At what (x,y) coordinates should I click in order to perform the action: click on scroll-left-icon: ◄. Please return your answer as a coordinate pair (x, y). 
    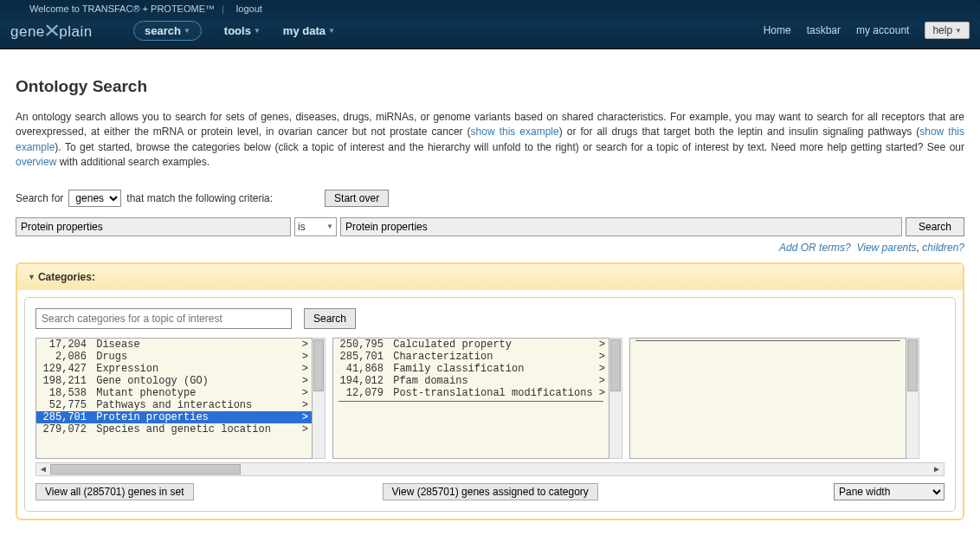
    Looking at the image, I should click on (43, 469).